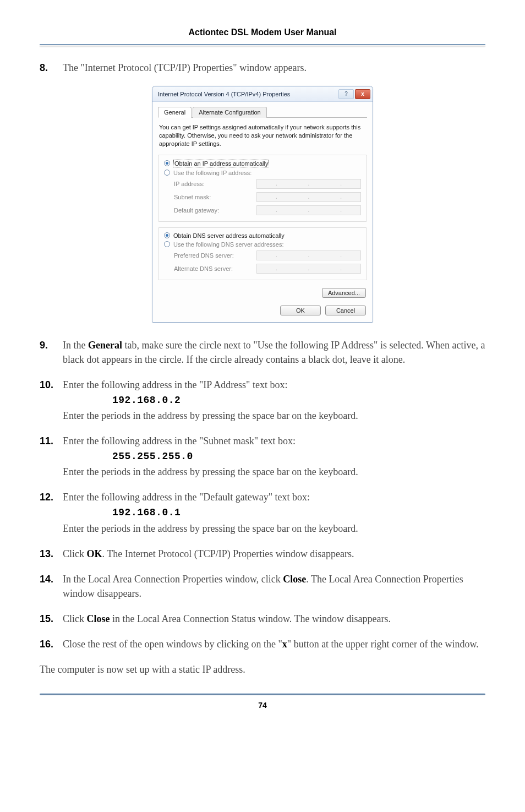 This screenshot has width=525, height=812. What do you see at coordinates (51, 554) in the screenshot?
I see `step-number: 13.` at bounding box center [51, 554].